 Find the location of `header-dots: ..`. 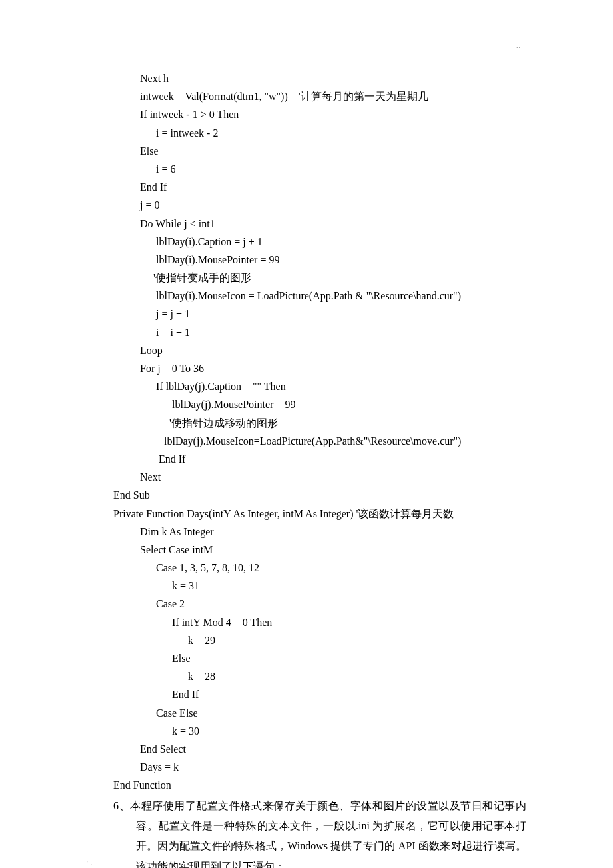

header-dots: .. is located at coordinates (518, 45).